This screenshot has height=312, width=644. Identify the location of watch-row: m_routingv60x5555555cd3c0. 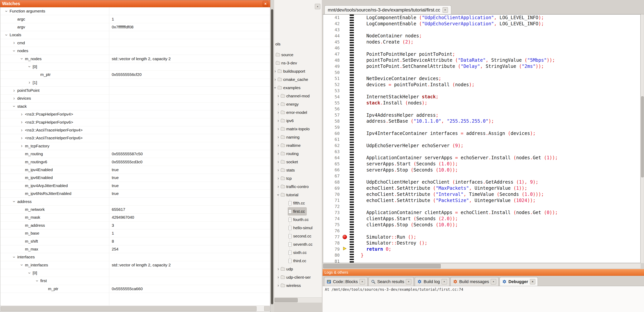
(135, 162).